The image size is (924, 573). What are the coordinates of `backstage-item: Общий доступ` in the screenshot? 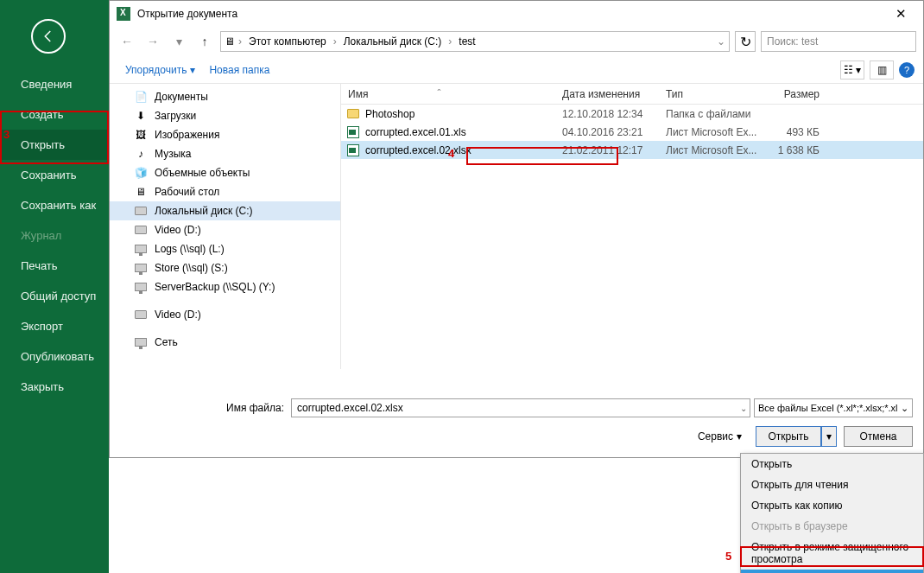 It's located at (54, 296).